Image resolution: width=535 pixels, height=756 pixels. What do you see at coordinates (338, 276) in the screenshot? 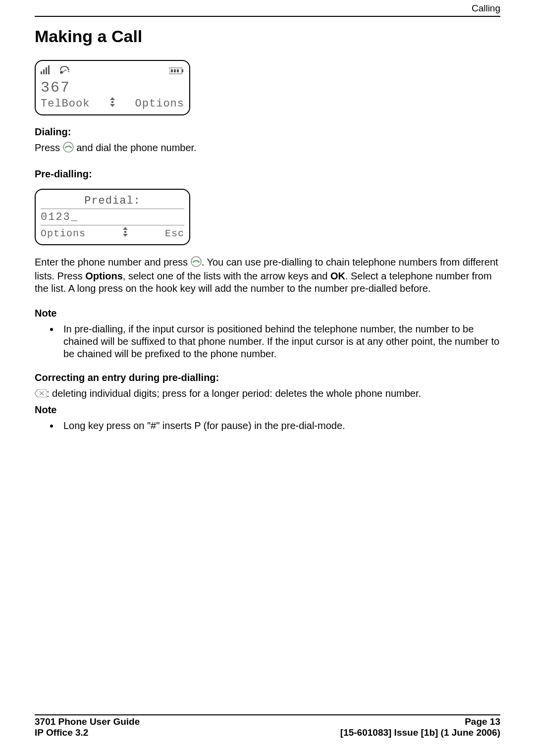
I see `predial-ok-bold: OK` at bounding box center [338, 276].